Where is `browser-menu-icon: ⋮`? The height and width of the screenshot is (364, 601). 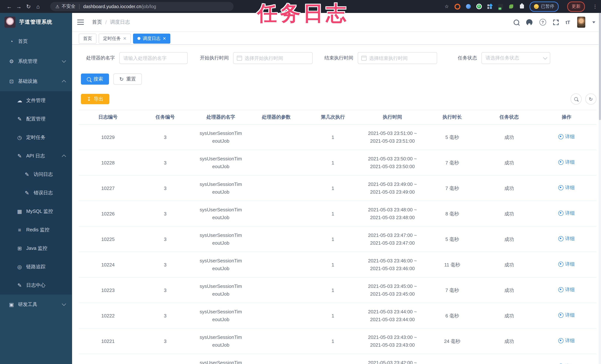 browser-menu-icon: ⋮ is located at coordinates (595, 6).